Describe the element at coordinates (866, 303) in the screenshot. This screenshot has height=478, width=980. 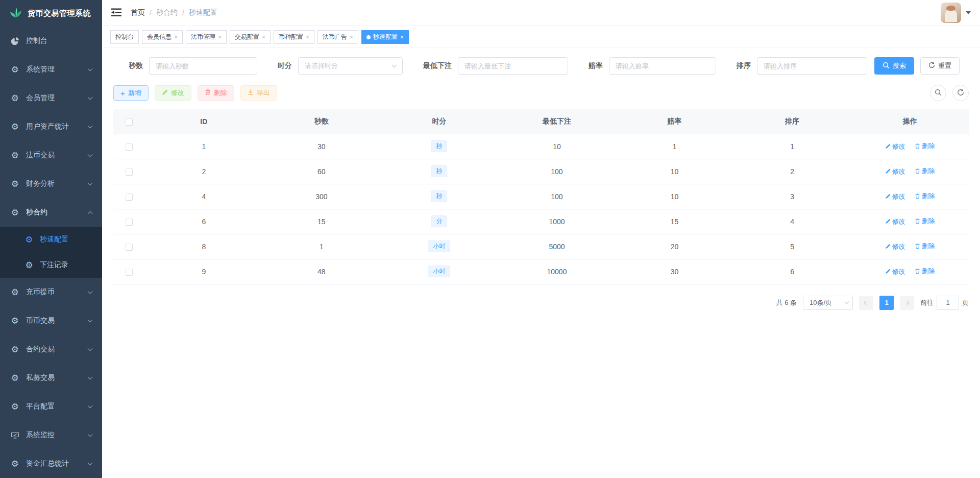
I see `prev-page-button` at that location.